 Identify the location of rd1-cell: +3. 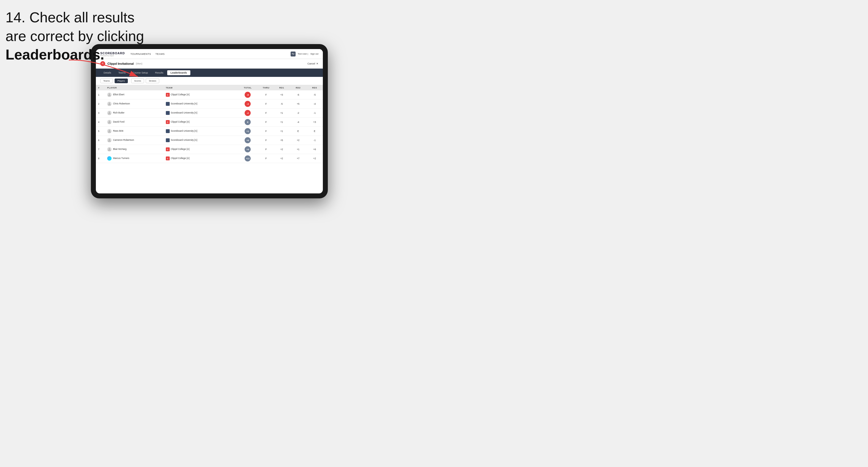
(282, 95).